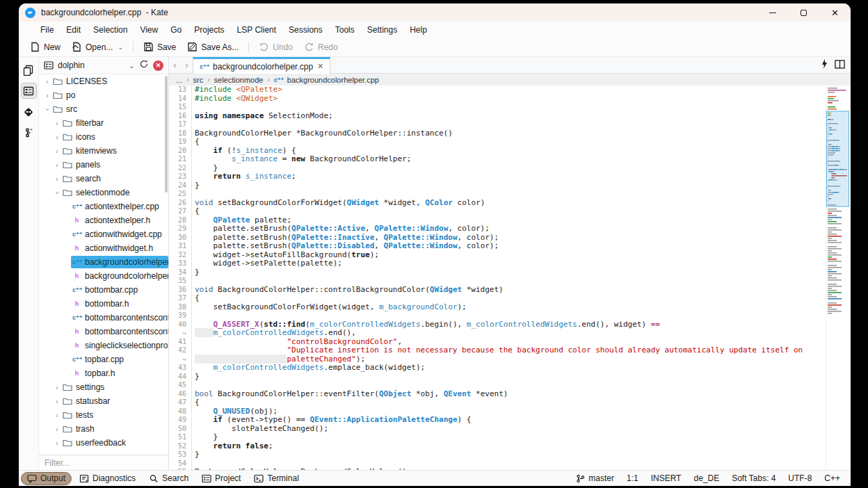 This screenshot has height=488, width=868. What do you see at coordinates (104, 165) in the screenshot?
I see `tree-item-panels: ›panels` at bounding box center [104, 165].